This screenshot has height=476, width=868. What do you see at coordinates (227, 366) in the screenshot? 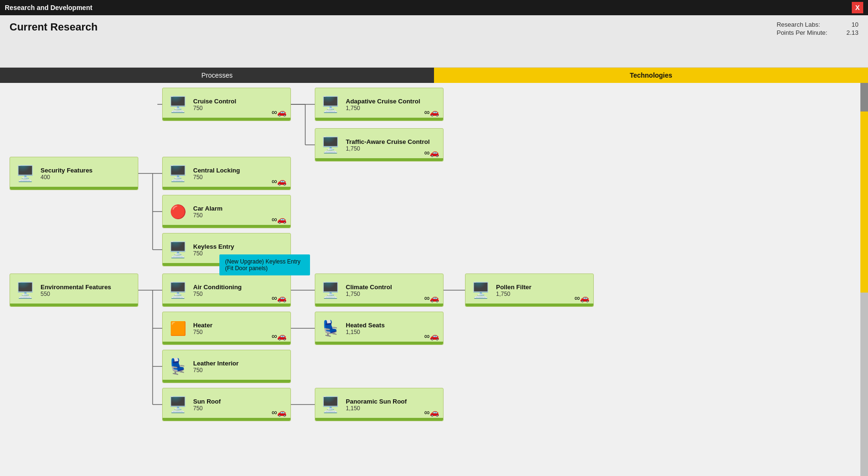
I see `node-leather-interior: 💺 Leather Interior 750` at bounding box center [227, 366].